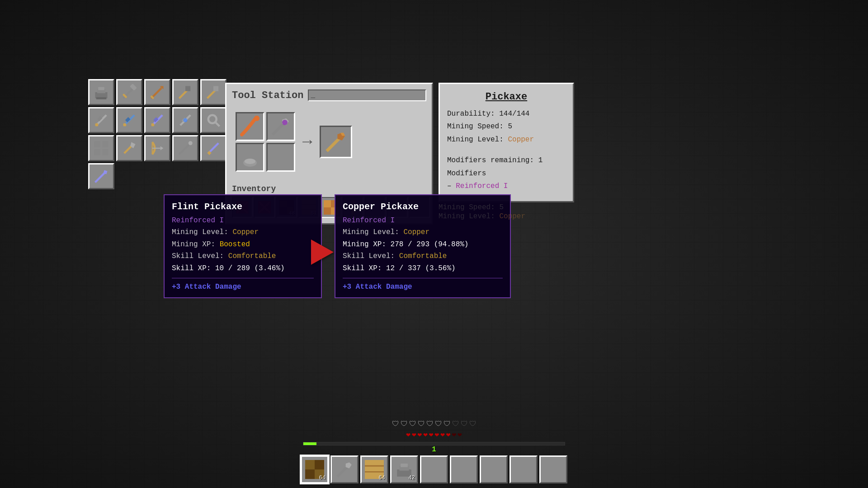 This screenshot has width=868, height=488. I want to click on copper-mining-level: Mining Level: Copper, so click(423, 232).